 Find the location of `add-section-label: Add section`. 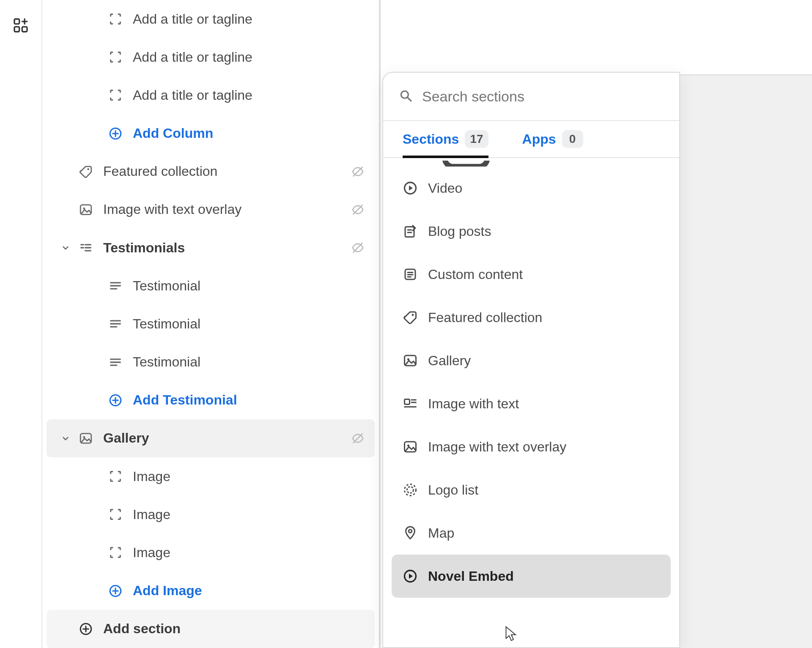

add-section-label: Add section is located at coordinates (235, 629).